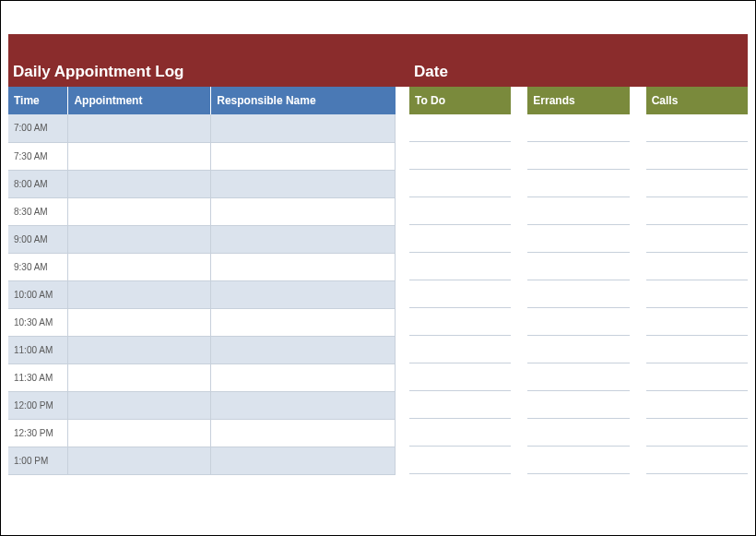 The width and height of the screenshot is (756, 536). Describe the element at coordinates (460, 101) in the screenshot. I see `todo-header: To Do` at that location.